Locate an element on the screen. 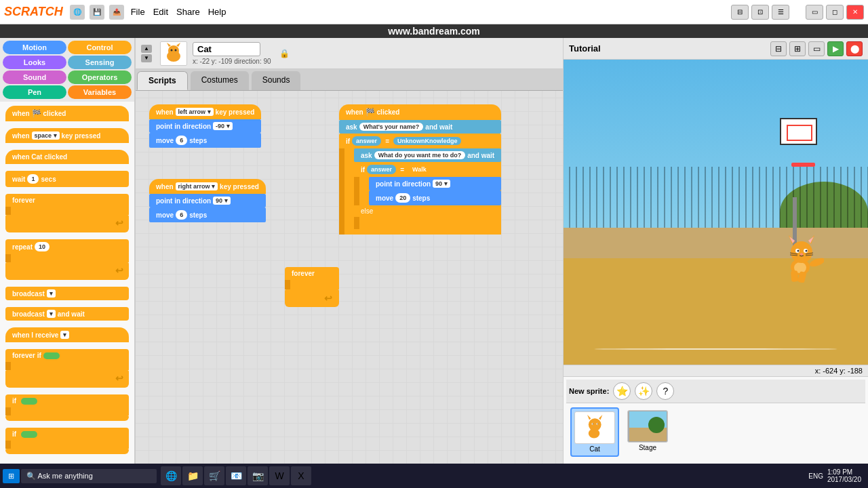 This screenshot has width=868, height=488. palette-broadcast: broadcast ▾ is located at coordinates (67, 293).